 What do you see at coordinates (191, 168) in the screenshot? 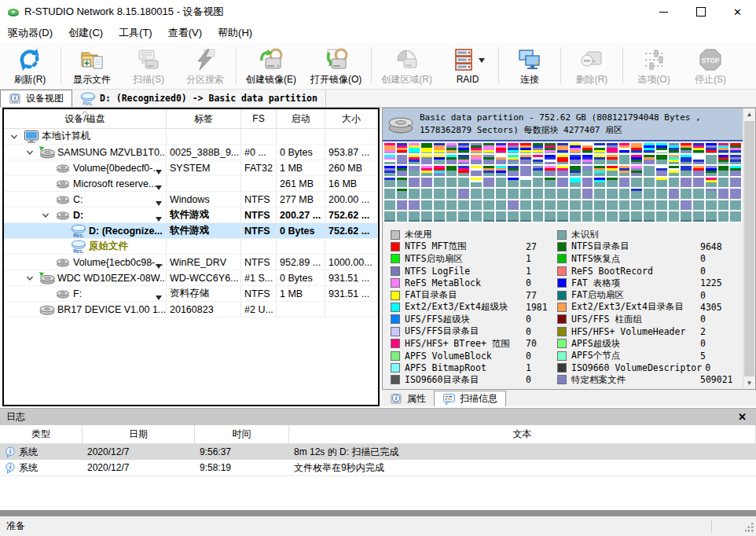
I see `device-row-2: Volume{0bedecf0-...SYSTEMFAT321 MB260 MB` at bounding box center [191, 168].